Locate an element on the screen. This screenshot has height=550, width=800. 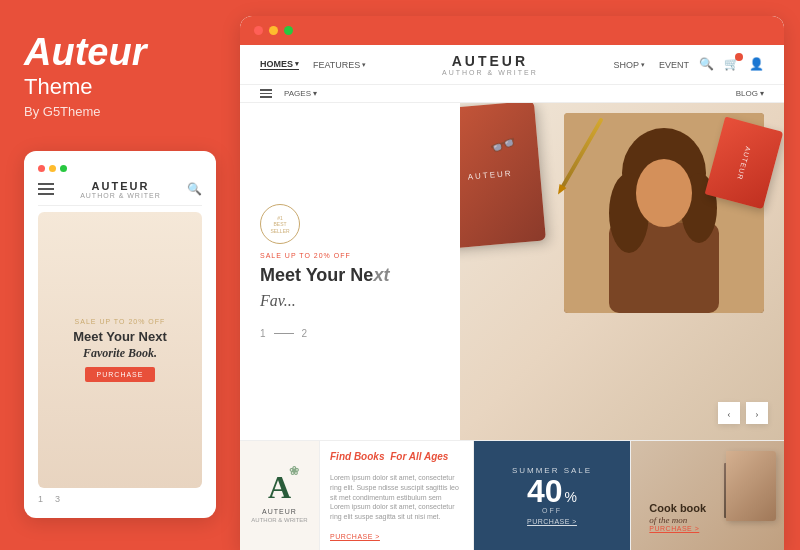
mobile-purchase-button: PURCHASE is located at coordinates (120, 374).